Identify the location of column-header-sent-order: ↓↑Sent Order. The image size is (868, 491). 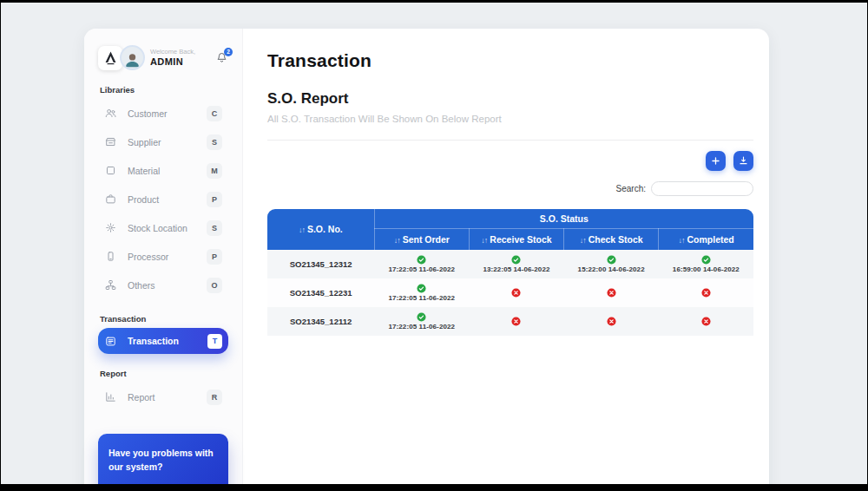
(422, 239).